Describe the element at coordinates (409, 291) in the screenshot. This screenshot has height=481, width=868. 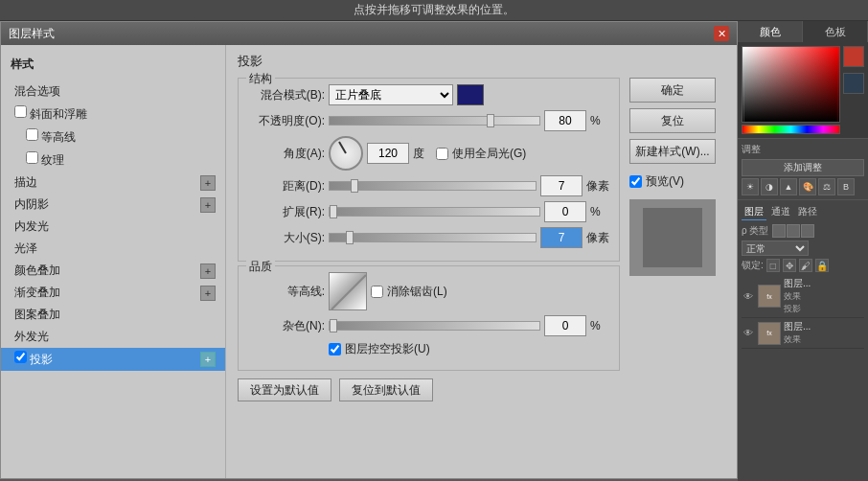
I see `anti-alias-label: 消除锯齿(L)` at that location.